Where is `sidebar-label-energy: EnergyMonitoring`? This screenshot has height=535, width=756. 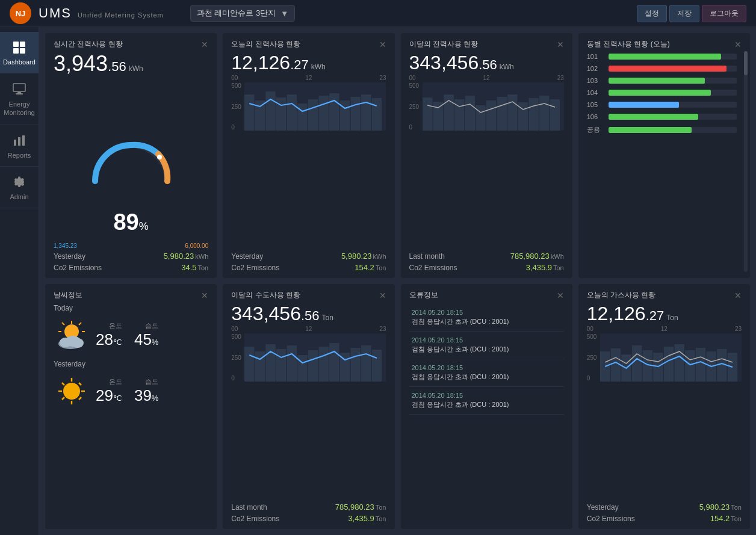
sidebar-label-energy: EnergyMonitoring is located at coordinates (19, 108).